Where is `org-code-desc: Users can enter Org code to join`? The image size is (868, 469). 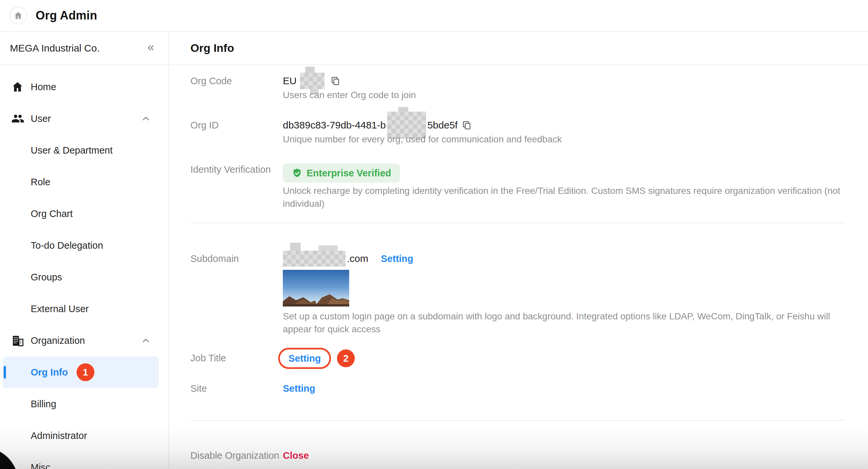 org-code-desc: Users can enter Org code to join is located at coordinates (349, 95).